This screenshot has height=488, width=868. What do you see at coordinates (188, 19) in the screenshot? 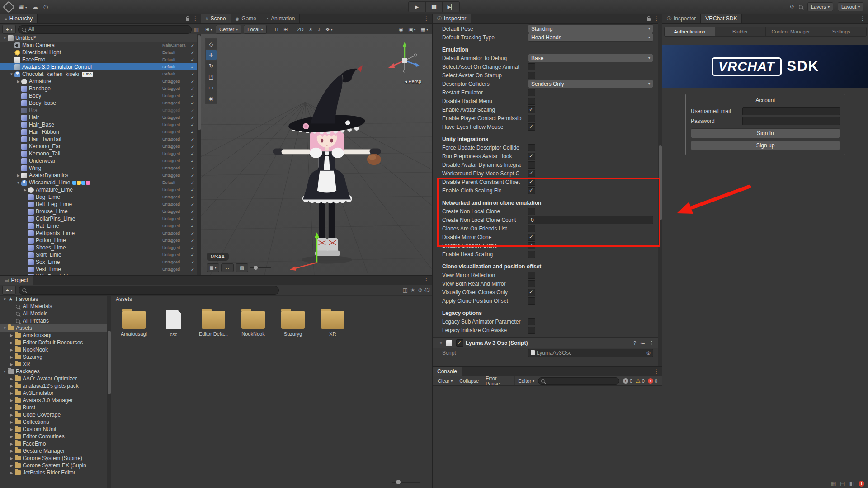
I see `lock-icon` at bounding box center [188, 19].